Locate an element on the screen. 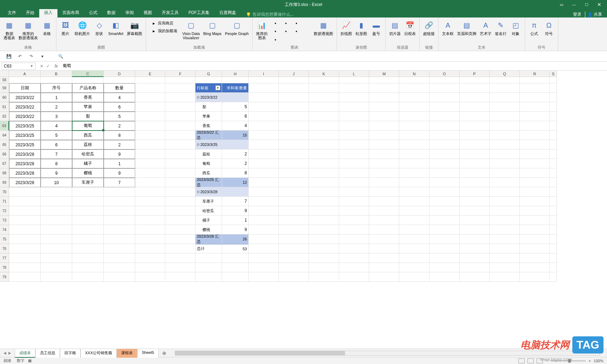  cell-D59: 数量 is located at coordinates (119, 88).